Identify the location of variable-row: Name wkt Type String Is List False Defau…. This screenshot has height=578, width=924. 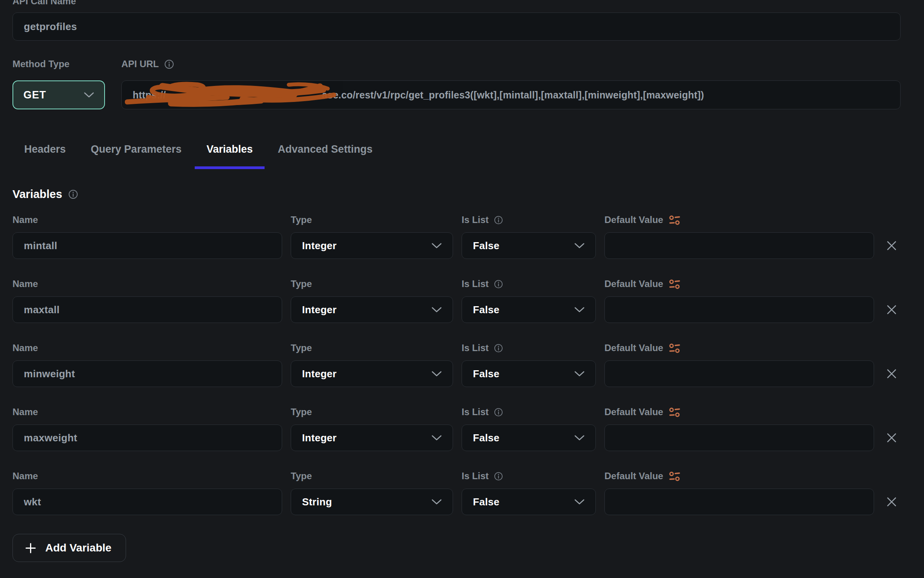
(457, 492).